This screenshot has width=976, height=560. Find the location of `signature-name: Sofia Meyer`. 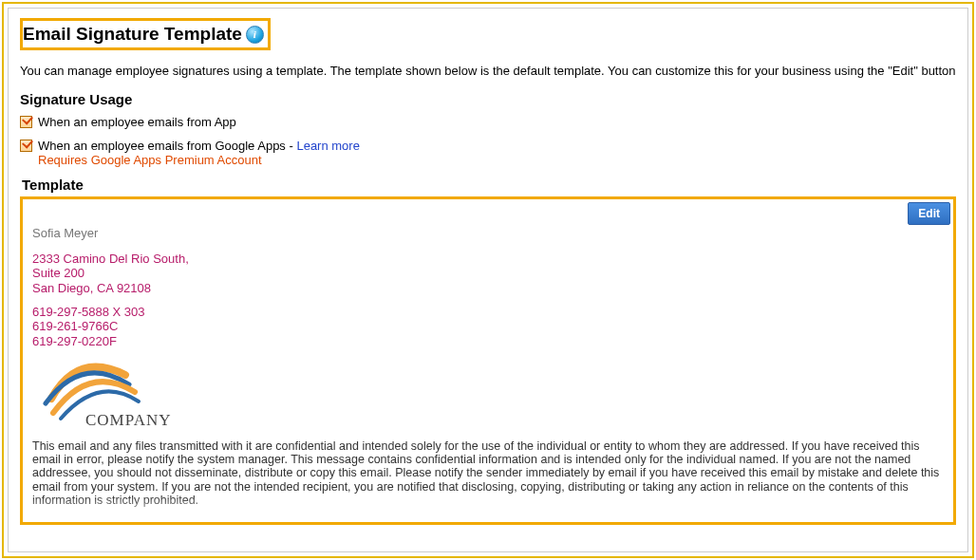

signature-name: Sofia Meyer is located at coordinates (488, 233).